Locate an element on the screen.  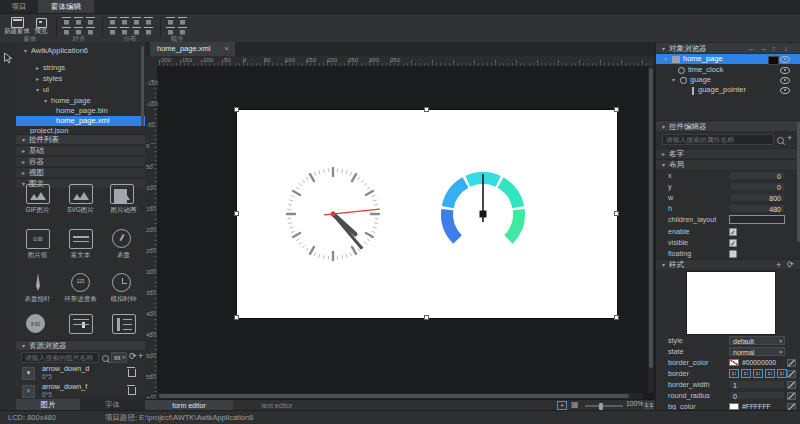
prop-editor-header: ▾ 控件编辑器 is located at coordinates (728, 126).